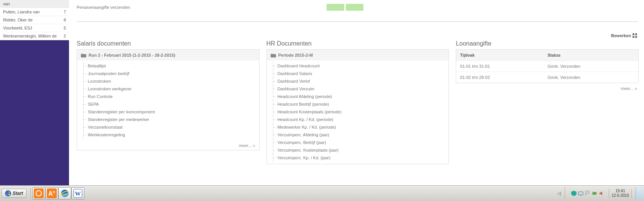 The height and width of the screenshot is (201, 644). What do you see at coordinates (78, 194) in the screenshot?
I see `svg-text: W` at bounding box center [78, 194].